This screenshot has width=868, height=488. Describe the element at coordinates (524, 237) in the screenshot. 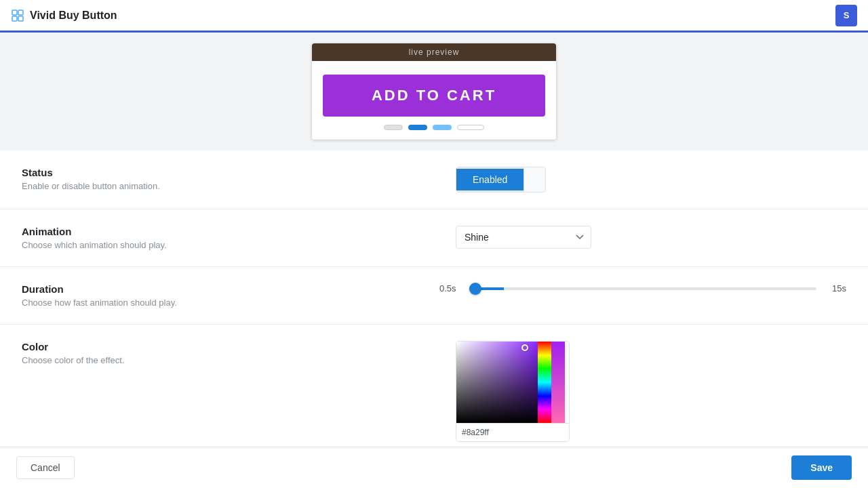

I see `animation-dropdown: Shine Pulse Bounce Glow` at that location.